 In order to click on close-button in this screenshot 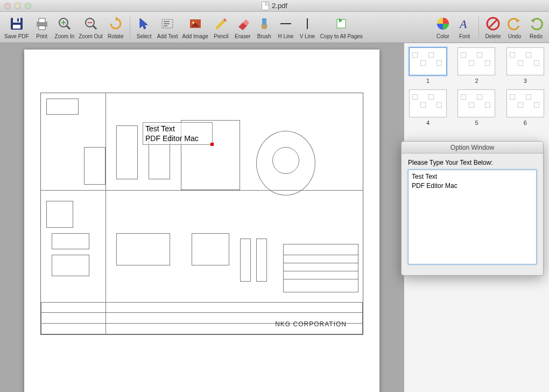, I will do `click(8, 6)`.